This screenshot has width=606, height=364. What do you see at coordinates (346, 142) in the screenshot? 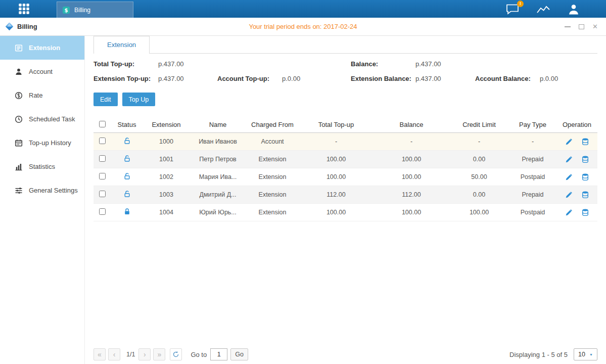
I see `table-row: 1000Иван ИвановAccount----` at bounding box center [346, 142].